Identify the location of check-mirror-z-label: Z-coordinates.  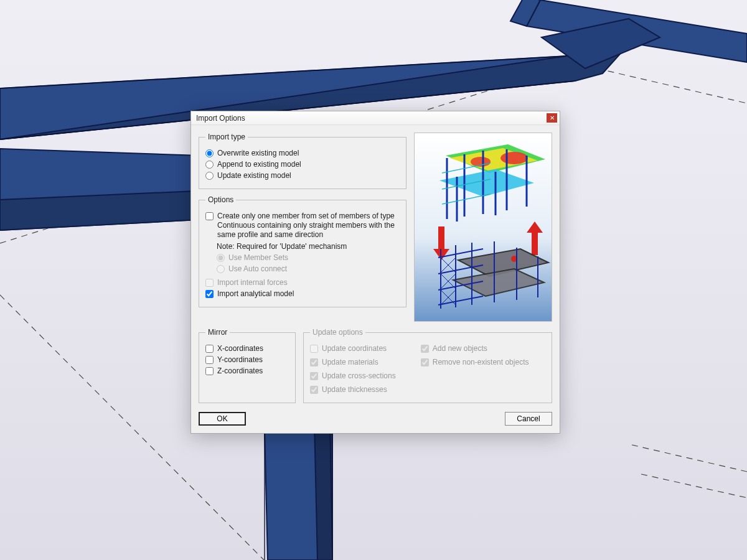
(240, 371).